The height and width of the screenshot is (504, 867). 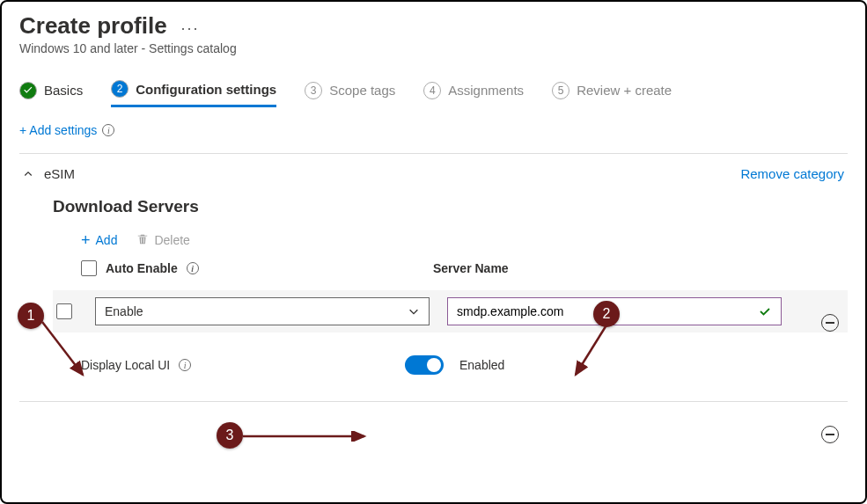 What do you see at coordinates (143, 241) in the screenshot?
I see `trash-icon` at bounding box center [143, 241].